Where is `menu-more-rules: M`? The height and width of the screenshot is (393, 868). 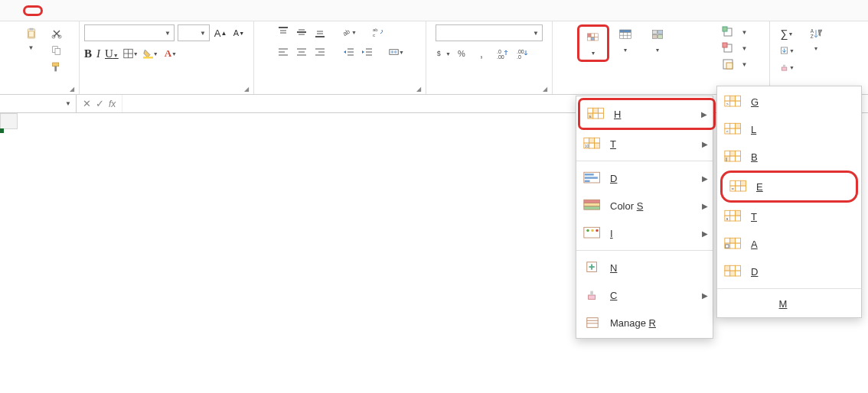
menu-more-rules: M is located at coordinates (789, 304).